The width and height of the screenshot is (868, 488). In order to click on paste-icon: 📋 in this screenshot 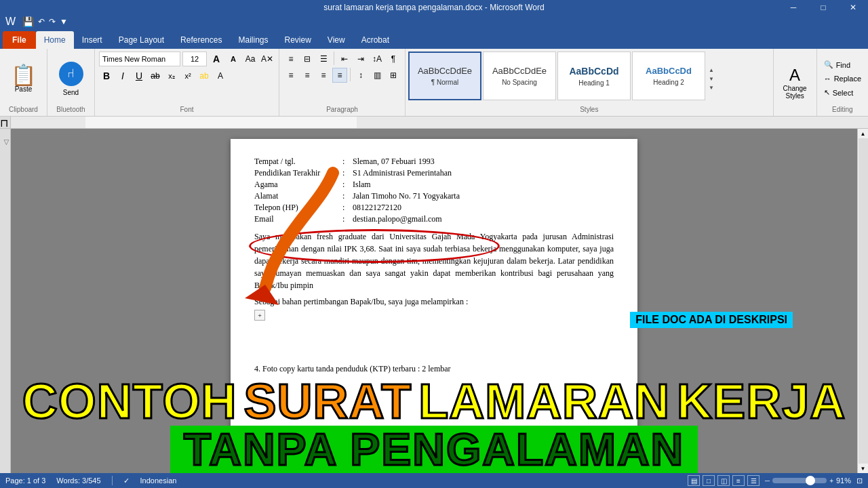, I will do `click(23, 75)`.